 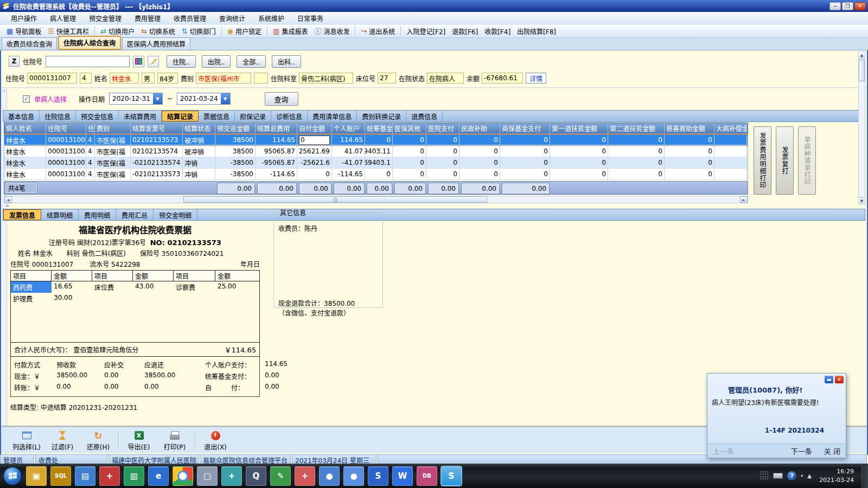 What do you see at coordinates (847, 7) in the screenshot?
I see `maximize-button: ❐` at bounding box center [847, 7].